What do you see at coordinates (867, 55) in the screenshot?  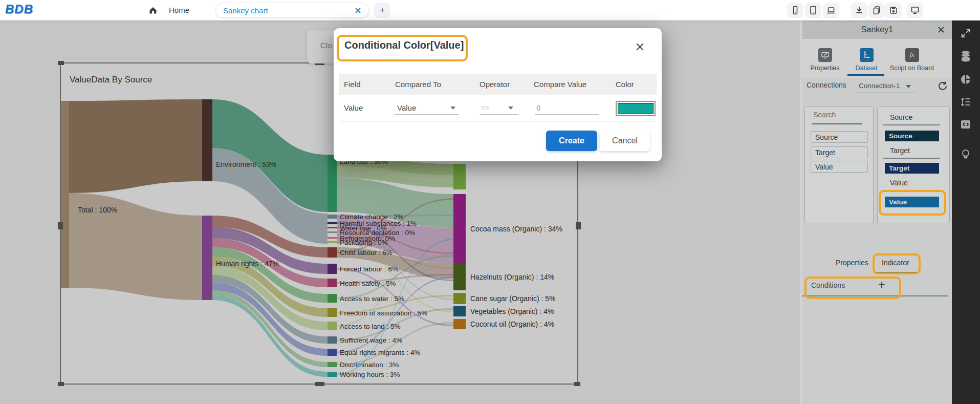 I see `dataset-icon` at bounding box center [867, 55].